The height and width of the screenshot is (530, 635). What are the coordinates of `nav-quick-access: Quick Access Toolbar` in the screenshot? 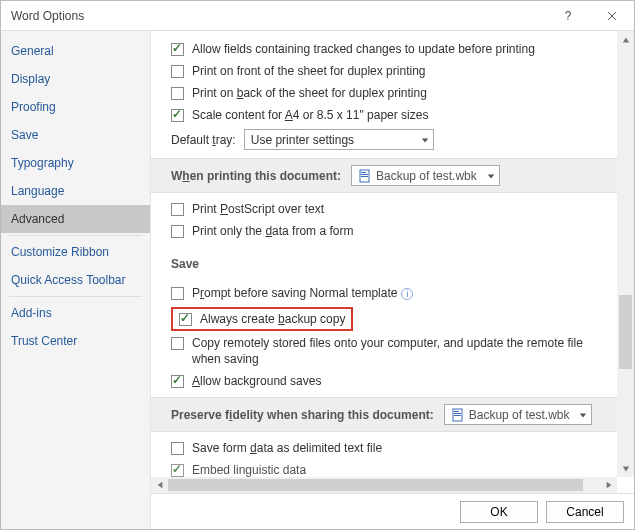 It's located at (76, 280).